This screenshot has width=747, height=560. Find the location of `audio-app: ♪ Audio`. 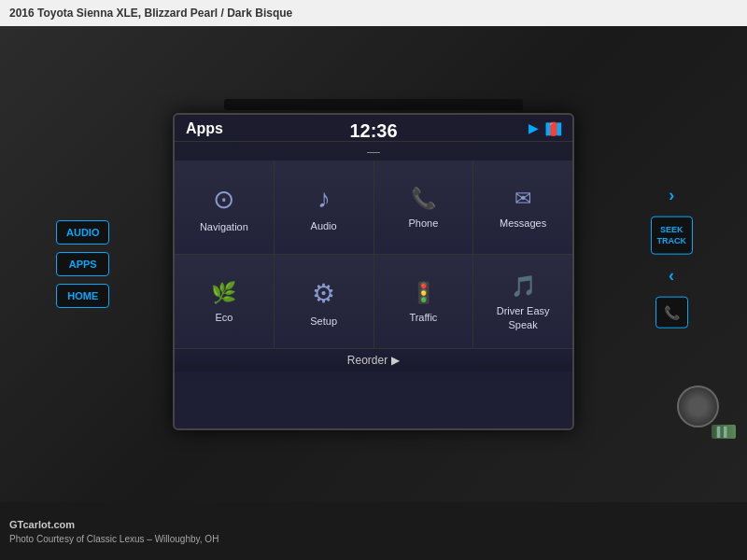

audio-app: ♪ Audio is located at coordinates (324, 207).